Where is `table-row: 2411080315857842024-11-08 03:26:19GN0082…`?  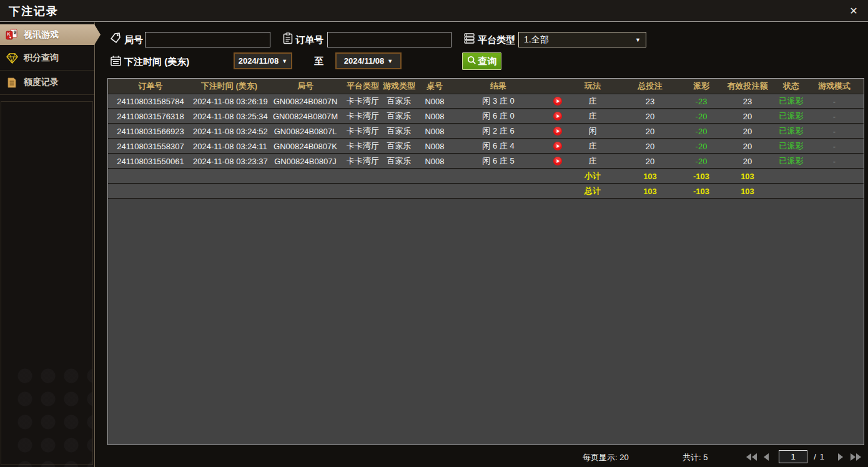 table-row: 2411080315857842024-11-08 03:26:19GN0082… is located at coordinates (486, 102).